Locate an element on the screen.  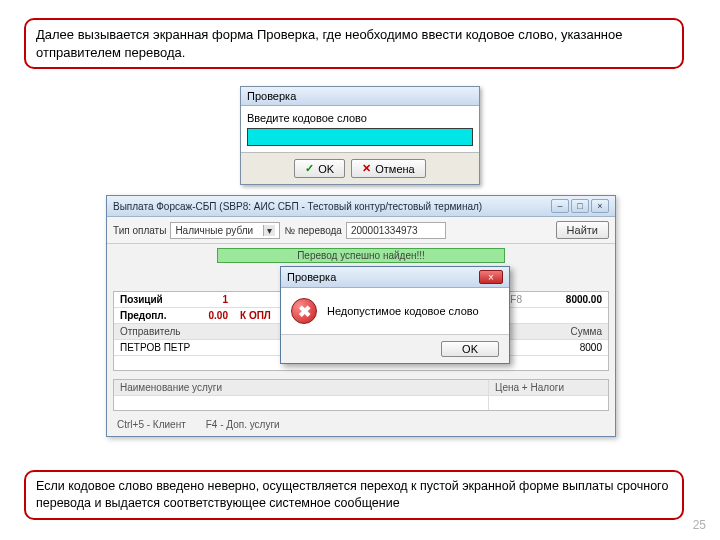
pay-type-value: Наличные рубли is located at coordinates (214, 230).